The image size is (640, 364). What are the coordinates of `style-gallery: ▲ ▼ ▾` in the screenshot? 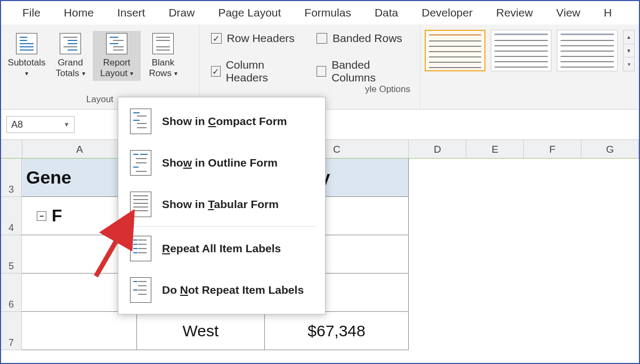 It's located at (530, 48).